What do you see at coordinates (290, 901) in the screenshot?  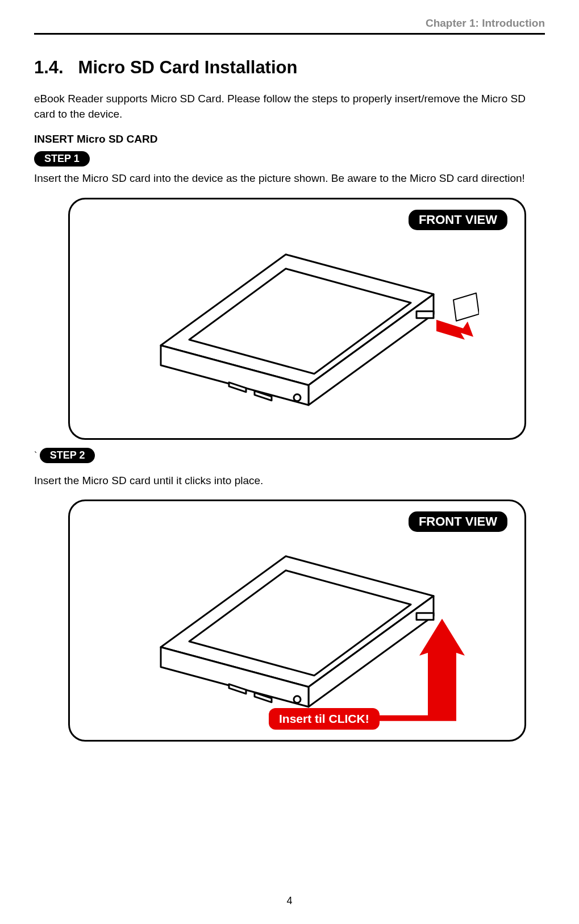 I see `page-number: 4` at bounding box center [290, 901].